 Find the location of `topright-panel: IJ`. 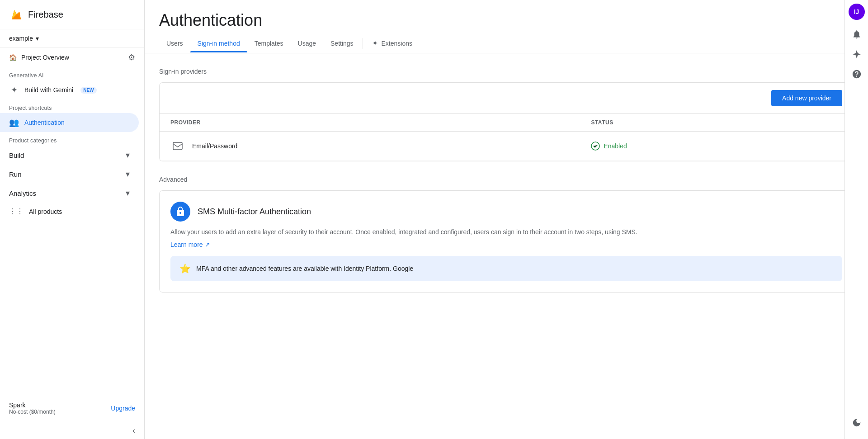

topright-panel: IJ is located at coordinates (856, 220).